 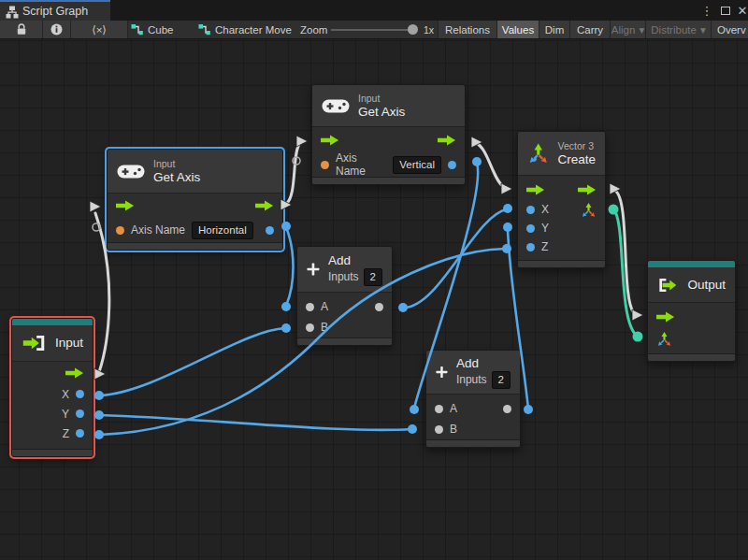 What do you see at coordinates (531, 228) in the screenshot?
I see `port-y-input` at bounding box center [531, 228].